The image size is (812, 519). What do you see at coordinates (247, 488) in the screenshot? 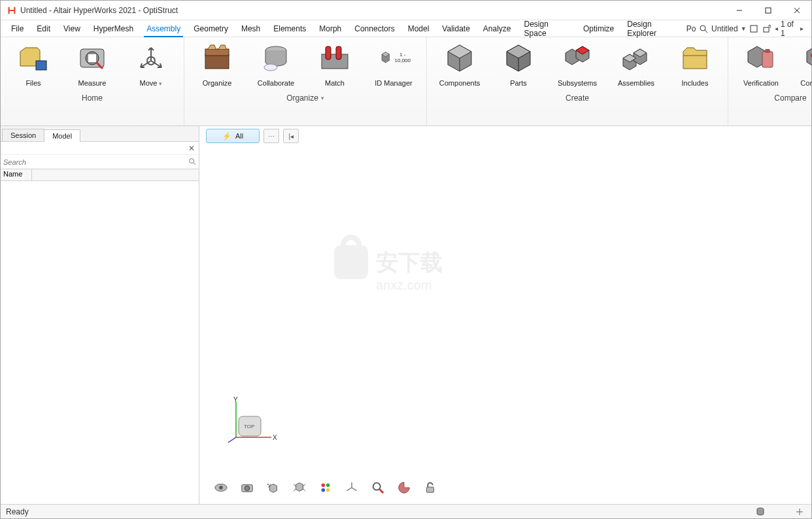
I see `camera-icon` at bounding box center [247, 488].